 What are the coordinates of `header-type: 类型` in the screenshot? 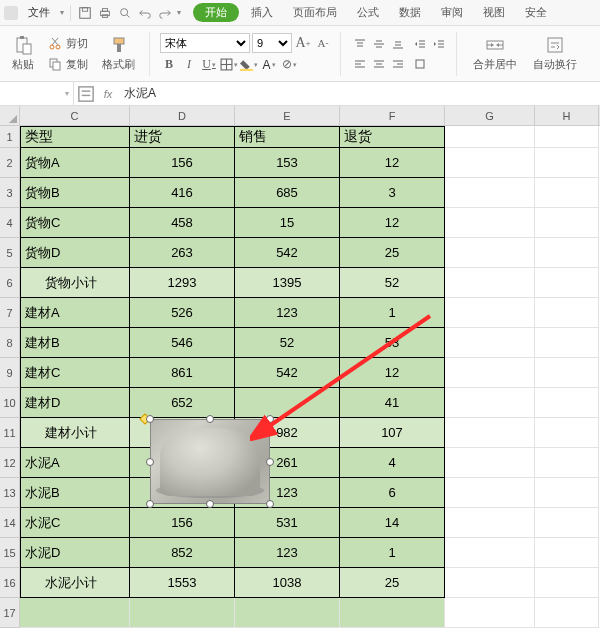 It's located at (75, 137).